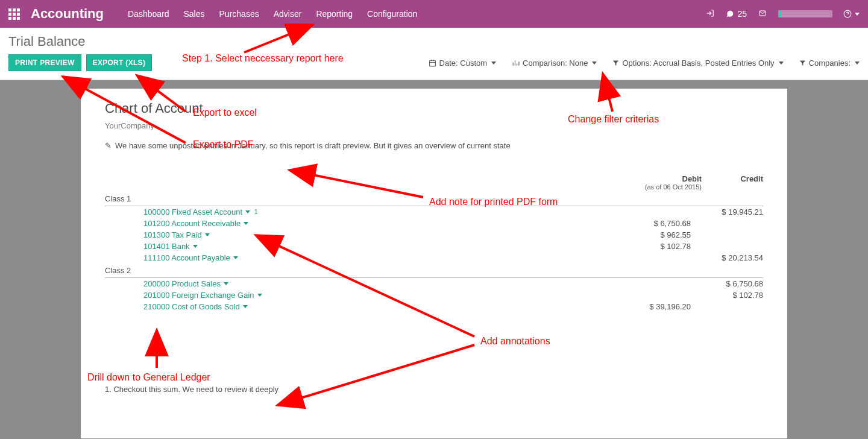 The width and height of the screenshot is (868, 439). I want to click on account-link: 201000 Foreign Exchange Gain, so click(203, 295).